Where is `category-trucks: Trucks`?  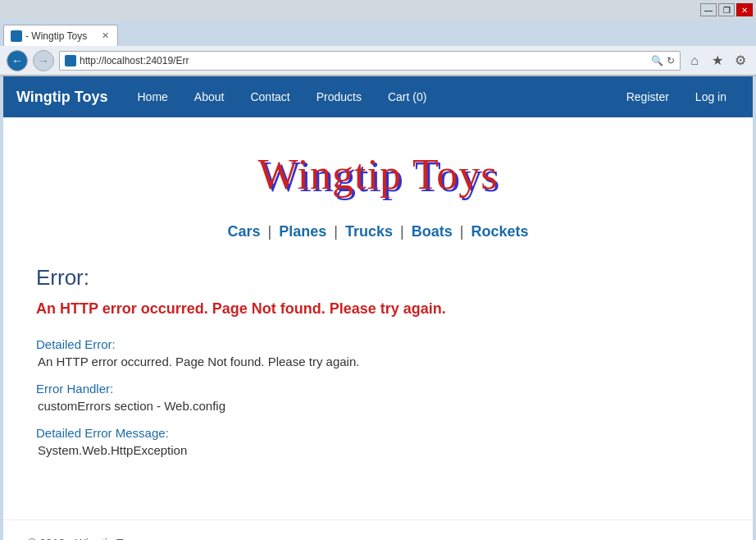 category-trucks: Trucks is located at coordinates (369, 231).